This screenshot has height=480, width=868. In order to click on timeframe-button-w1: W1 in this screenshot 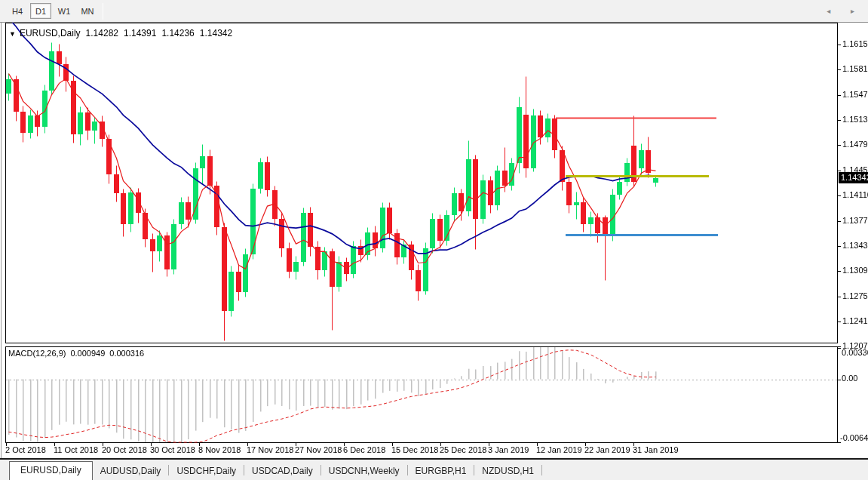, I will do `click(64, 11)`.